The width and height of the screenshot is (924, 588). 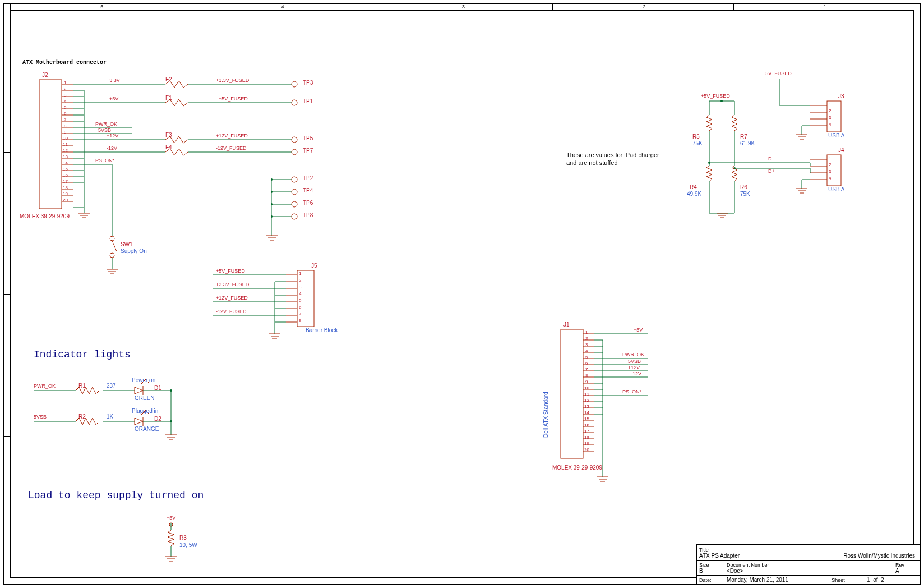 What do you see at coordinates (897, 571) in the screenshot?
I see `tb-rev: A` at bounding box center [897, 571].